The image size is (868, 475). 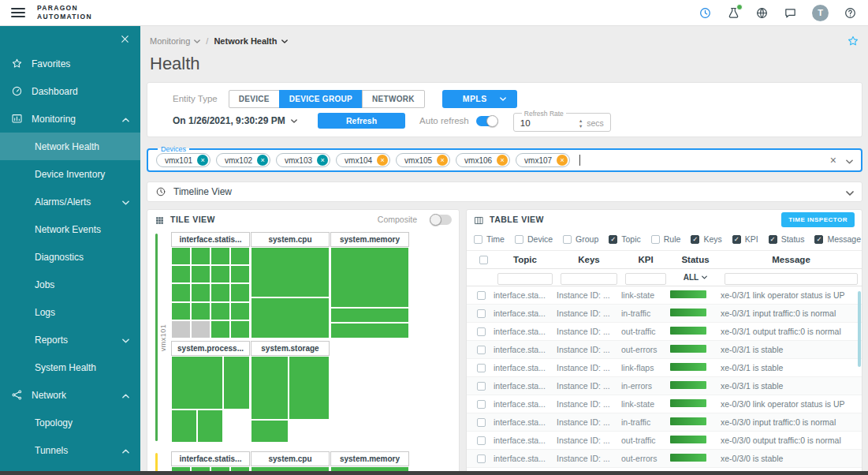 I want to click on favorite-star-icon, so click(x=853, y=41).